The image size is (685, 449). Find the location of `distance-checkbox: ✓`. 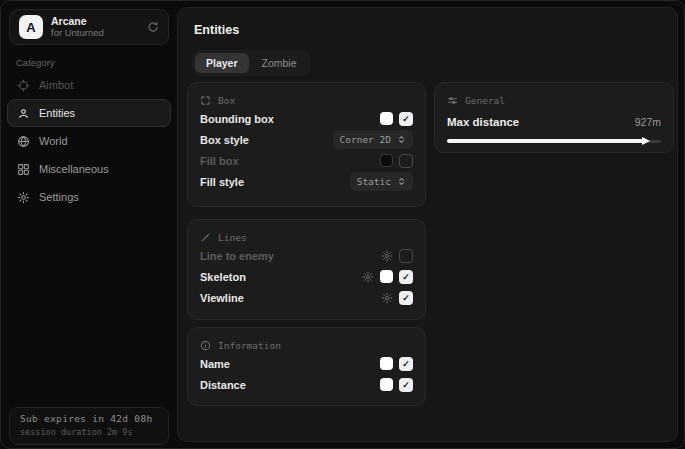

distance-checkbox: ✓ is located at coordinates (406, 385).